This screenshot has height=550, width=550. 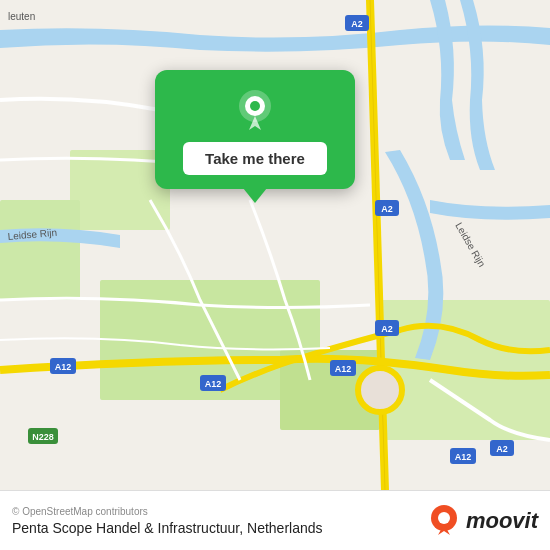 What do you see at coordinates (483, 521) in the screenshot?
I see `moovit-logo: moovit` at bounding box center [483, 521].